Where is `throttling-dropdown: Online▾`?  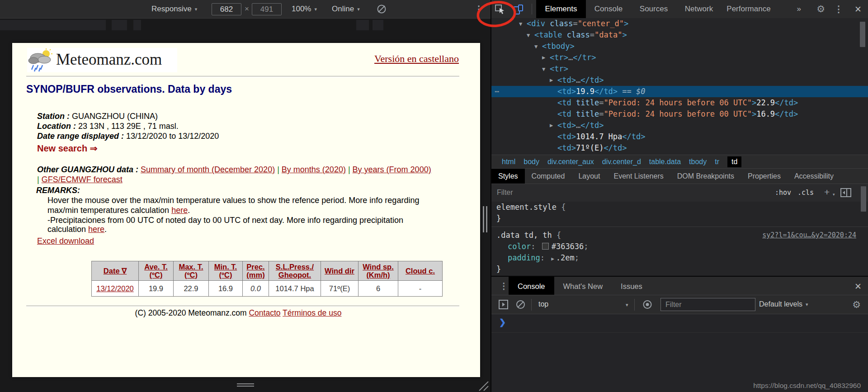
throttling-dropdown: Online▾ is located at coordinates (346, 9).